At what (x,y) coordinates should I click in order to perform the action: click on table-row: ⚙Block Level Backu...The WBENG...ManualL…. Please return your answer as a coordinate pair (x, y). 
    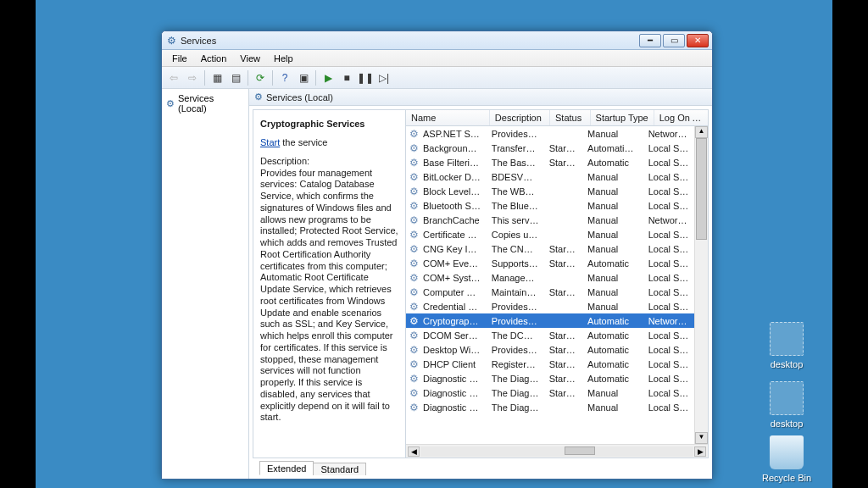
    Looking at the image, I should click on (550, 191).